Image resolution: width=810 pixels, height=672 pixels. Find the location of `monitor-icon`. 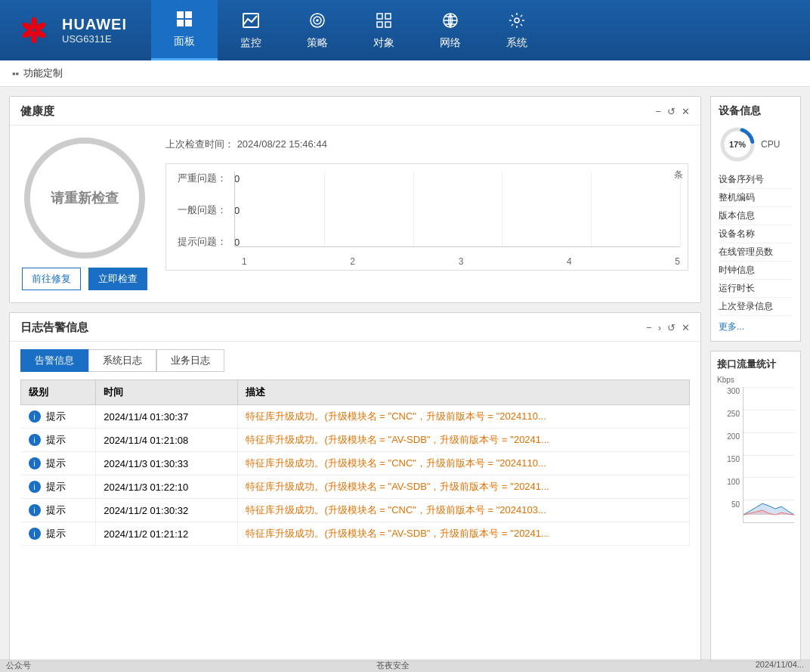

monitor-icon is located at coordinates (251, 23).